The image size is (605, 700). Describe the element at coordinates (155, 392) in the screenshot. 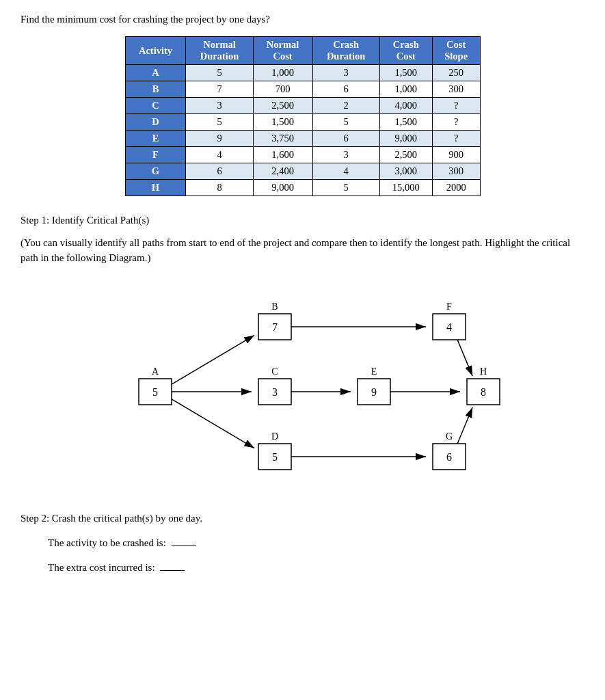

I see `node-value-A: 5` at that location.